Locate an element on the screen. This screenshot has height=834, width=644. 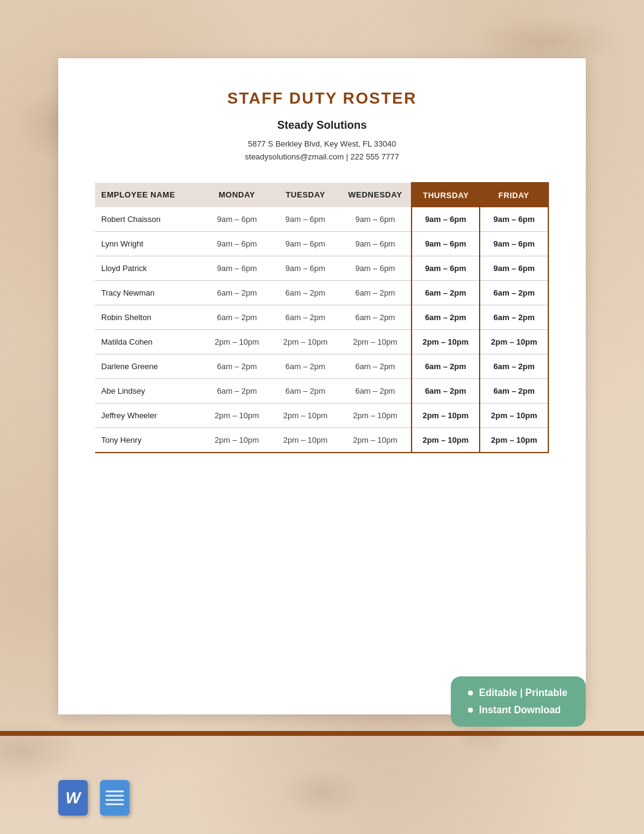
table-row: Abe Lindsey6am – 2pm6am – 2pm6am – 2pm6a… is located at coordinates (321, 391).